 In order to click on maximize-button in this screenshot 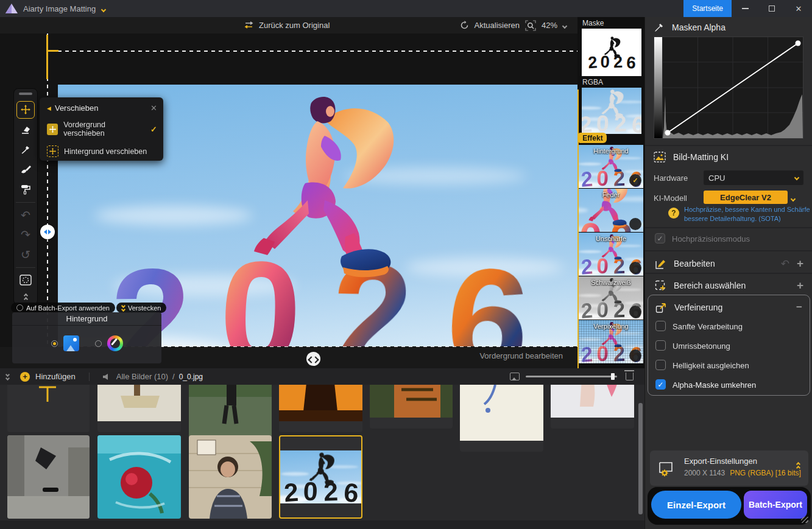, I will do `click(772, 9)`.